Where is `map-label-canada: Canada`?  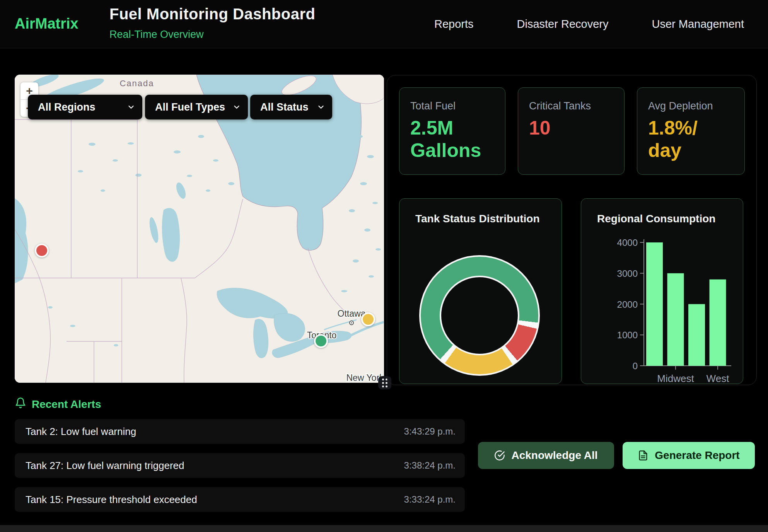 map-label-canada: Canada is located at coordinates (137, 84).